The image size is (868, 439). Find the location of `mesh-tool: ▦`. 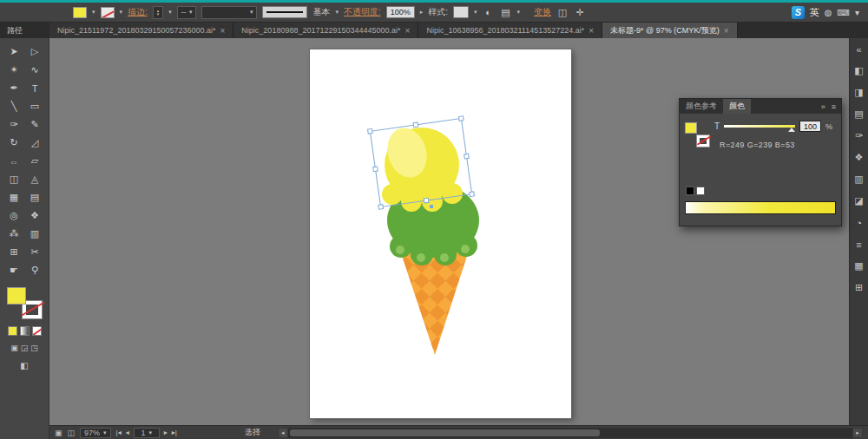

mesh-tool: ▦ is located at coordinates (14, 198).